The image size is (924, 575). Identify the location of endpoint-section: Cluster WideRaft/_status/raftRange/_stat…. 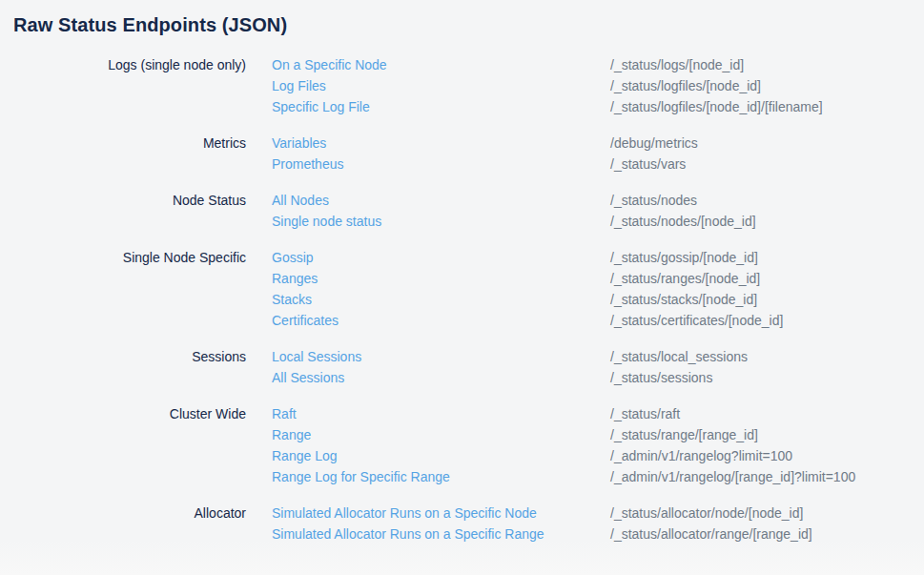
(462, 445).